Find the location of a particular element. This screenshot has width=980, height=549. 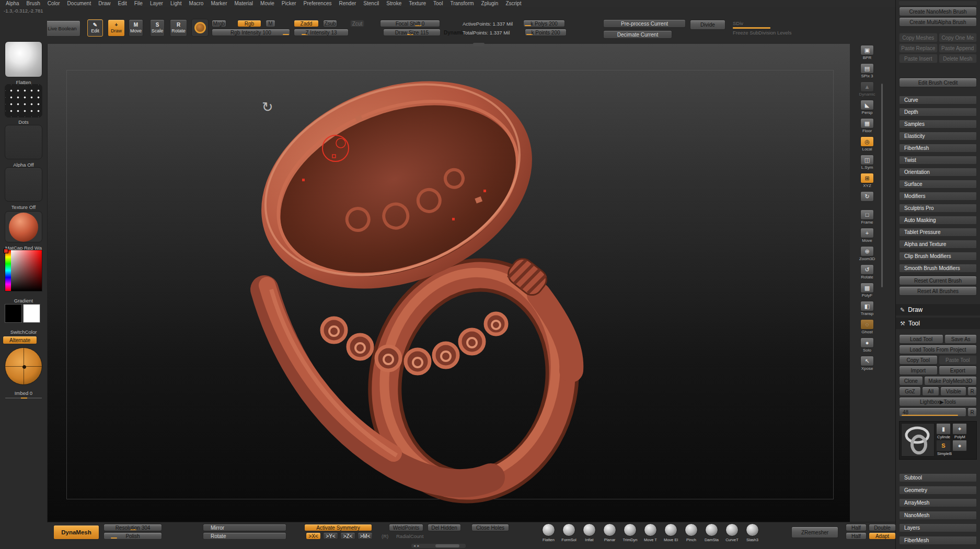

divide-button: Divide is located at coordinates (708, 25).